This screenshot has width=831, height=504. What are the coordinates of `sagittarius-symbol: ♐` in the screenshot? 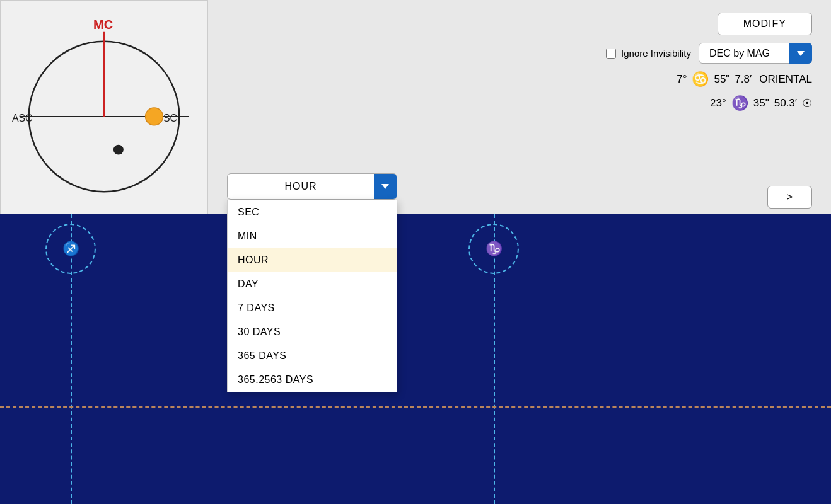 It's located at (71, 249).